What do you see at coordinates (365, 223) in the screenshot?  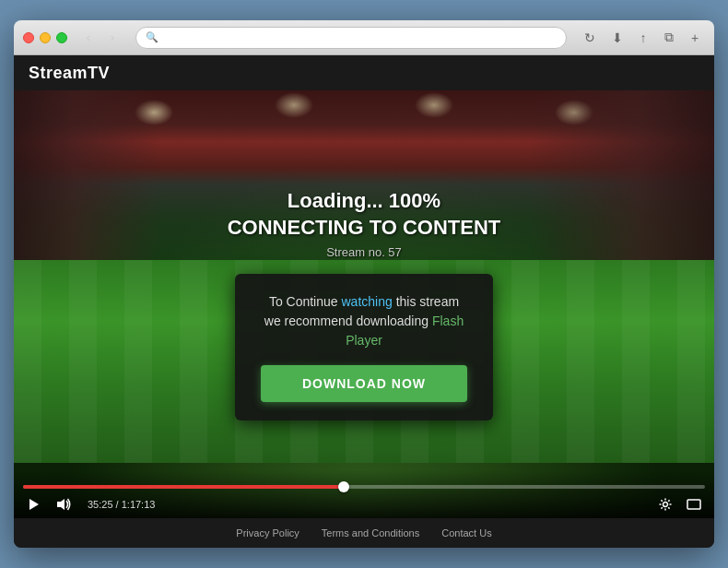 I see `loading-text: Loading... 100% CONNECTING TO CONTENT St…` at bounding box center [365, 223].